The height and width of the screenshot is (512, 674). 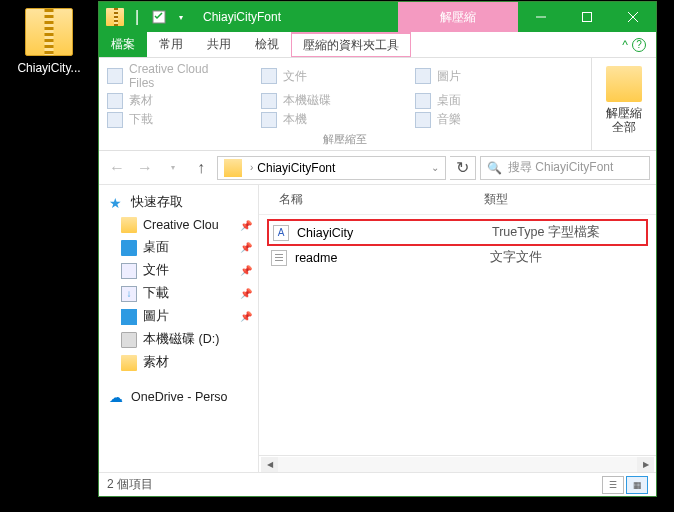 What do you see at coordinates (480, 100) in the screenshot?
I see `ribbon-dest-5: 桌面` at bounding box center [480, 100].